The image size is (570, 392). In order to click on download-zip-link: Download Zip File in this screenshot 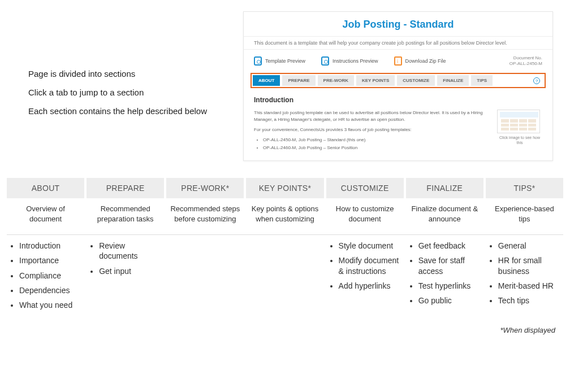, I will do `click(420, 61)`.